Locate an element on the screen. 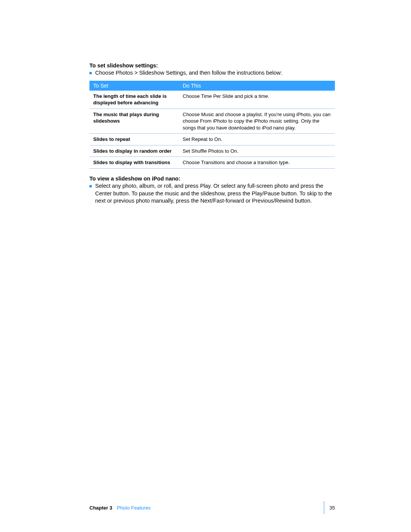 The height and width of the screenshot is (532, 411). bullet-item: Select any photo, album, or roll, and pr… is located at coordinates (212, 193).